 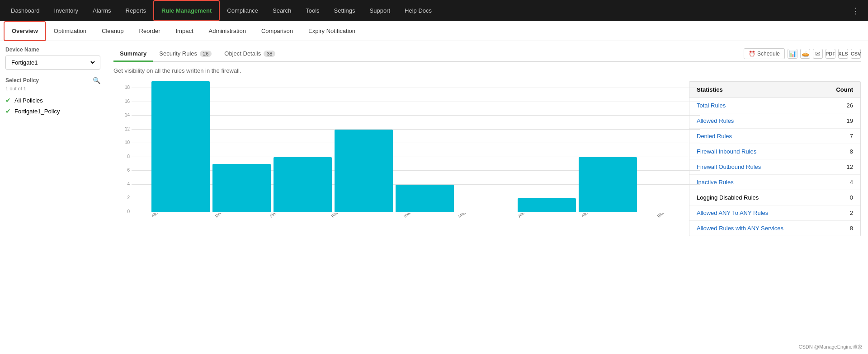 What do you see at coordinates (277, 31) in the screenshot?
I see `subnav-item-comparison: Comparison` at bounding box center [277, 31].